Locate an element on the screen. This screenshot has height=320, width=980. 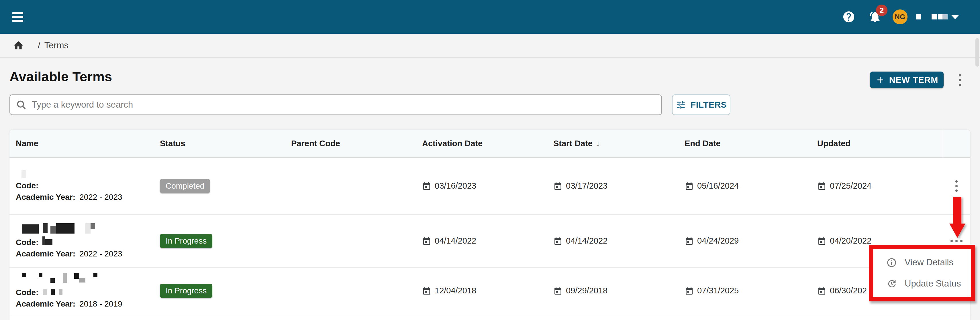
view-details-menu-item: View Details is located at coordinates (922, 263).